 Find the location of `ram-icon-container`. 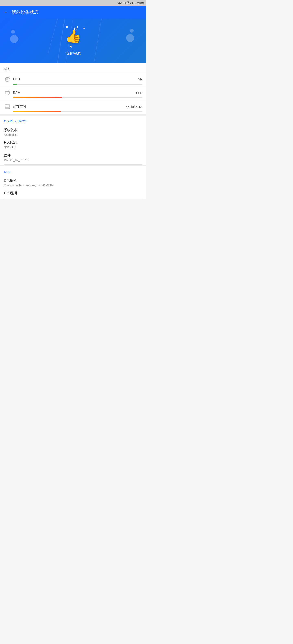

ram-icon-container is located at coordinates (7, 93).